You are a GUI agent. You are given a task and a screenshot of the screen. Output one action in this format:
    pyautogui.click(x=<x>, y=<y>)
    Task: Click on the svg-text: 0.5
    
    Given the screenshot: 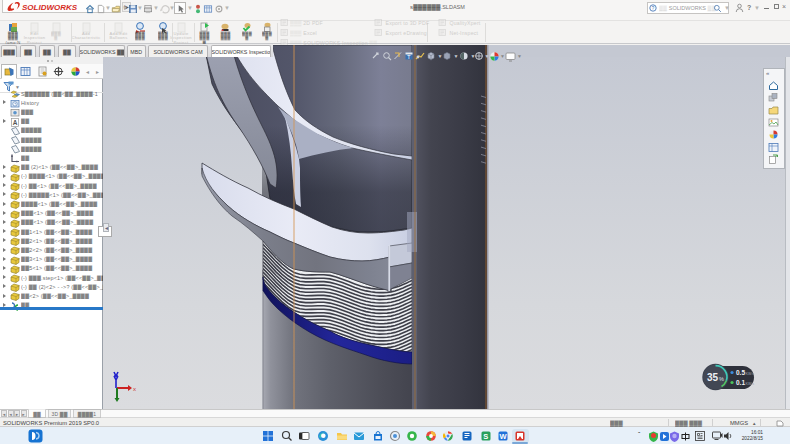 What is the action you would take?
    pyautogui.click(x=740, y=372)
    